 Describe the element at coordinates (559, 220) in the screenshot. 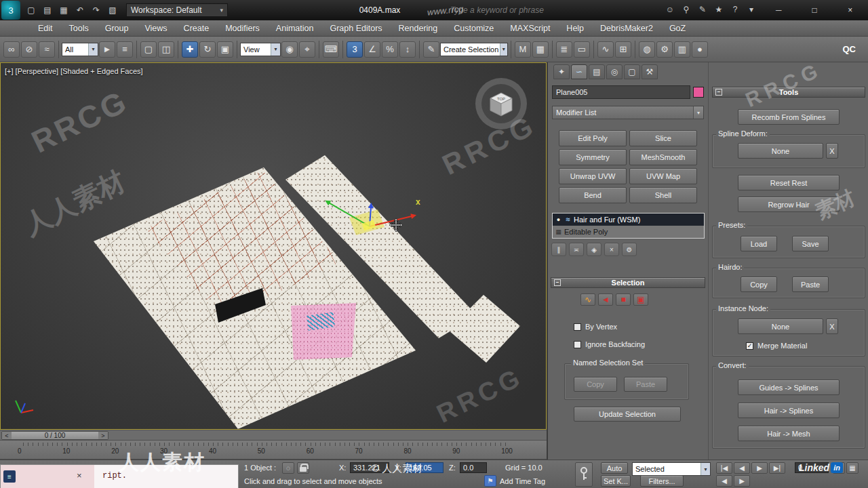

I see `visibility-bulb-icon: ●` at that location.